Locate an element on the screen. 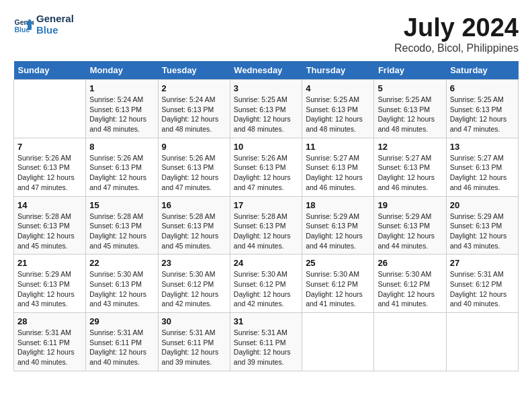 The image size is (532, 411). calendar-cell: 24Sunrise: 5:30 AM Sunset: 6:12 PM Dayli… is located at coordinates (266, 283).